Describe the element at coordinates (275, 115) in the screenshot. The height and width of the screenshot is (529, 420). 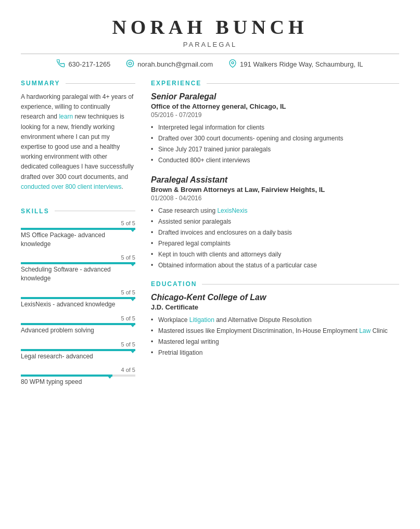
I see `job-dates-1: 05/2016 - 07/2019` at that location.